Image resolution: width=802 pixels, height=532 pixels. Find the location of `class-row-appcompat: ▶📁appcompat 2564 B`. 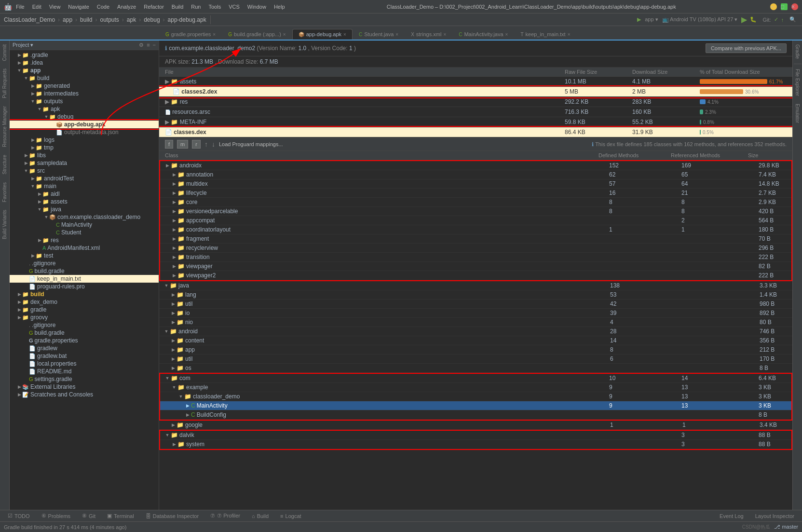

class-row-appcompat: ▶📁appcompat 2564 B is located at coordinates (476, 221).